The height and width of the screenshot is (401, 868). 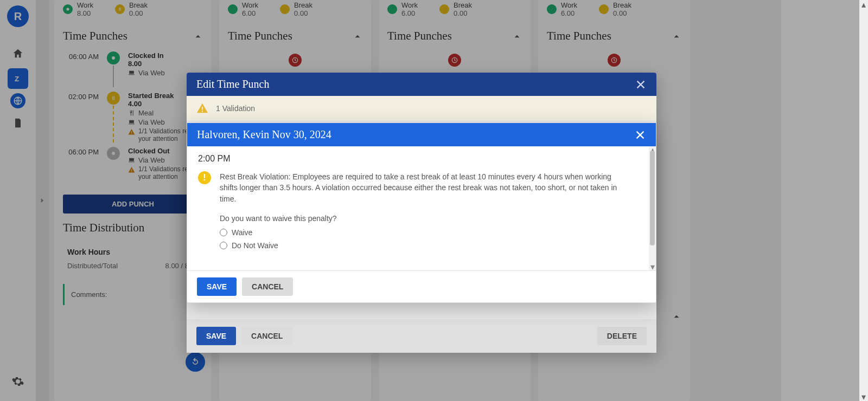 What do you see at coordinates (432, 245) in the screenshot?
I see `do-not-waive-option: Do Not Waive` at bounding box center [432, 245].